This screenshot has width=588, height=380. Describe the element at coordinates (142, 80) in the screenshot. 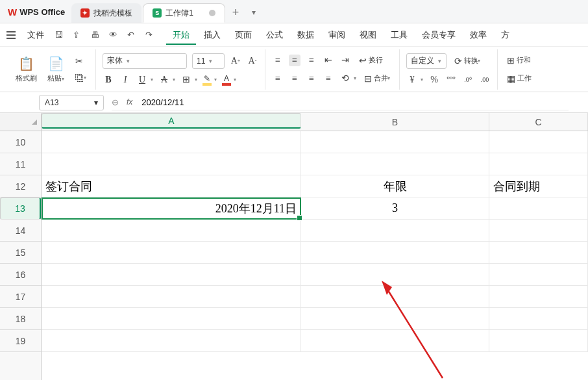

I see `underline-button: U` at that location.